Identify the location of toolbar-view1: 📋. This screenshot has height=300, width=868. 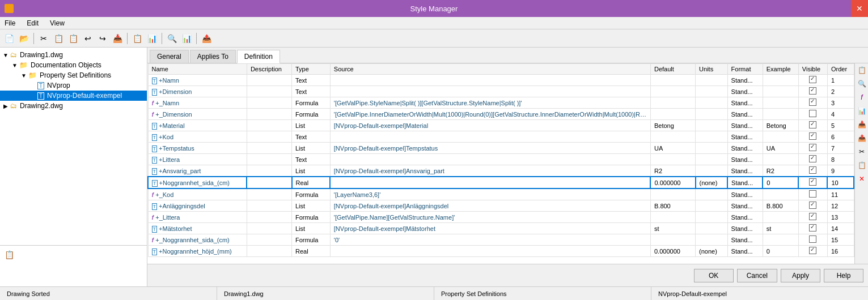
(137, 38).